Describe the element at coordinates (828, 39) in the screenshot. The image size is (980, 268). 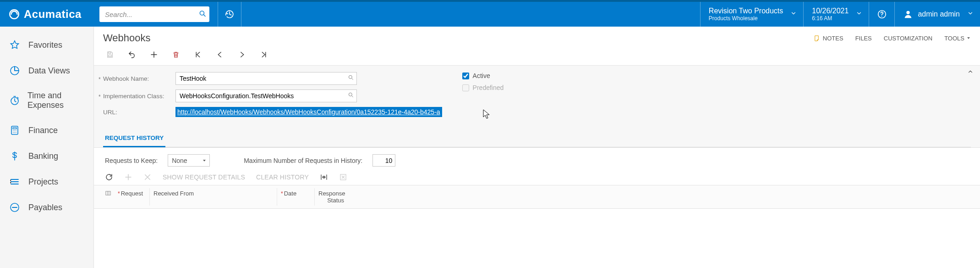
I see `notes-link: NOTES` at that location.